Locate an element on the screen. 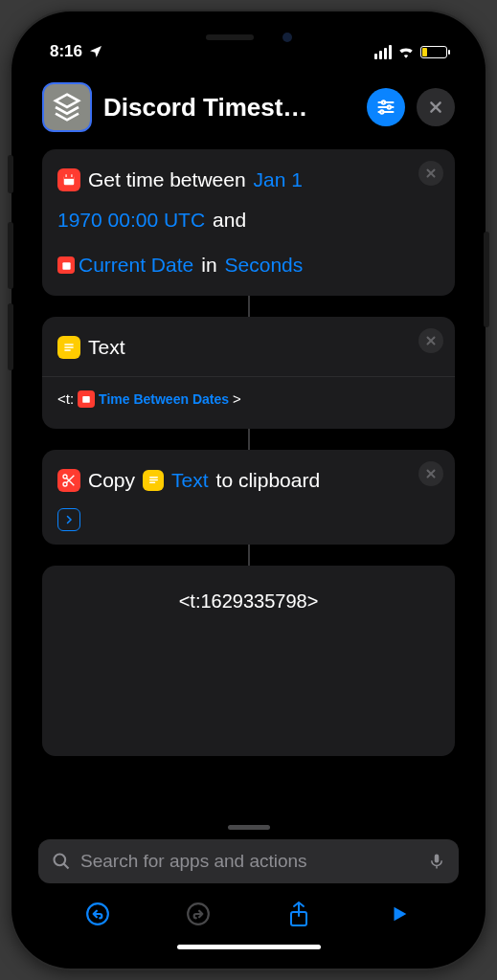 This screenshot has width=497, height=980. battery-icon is located at coordinates (434, 52).